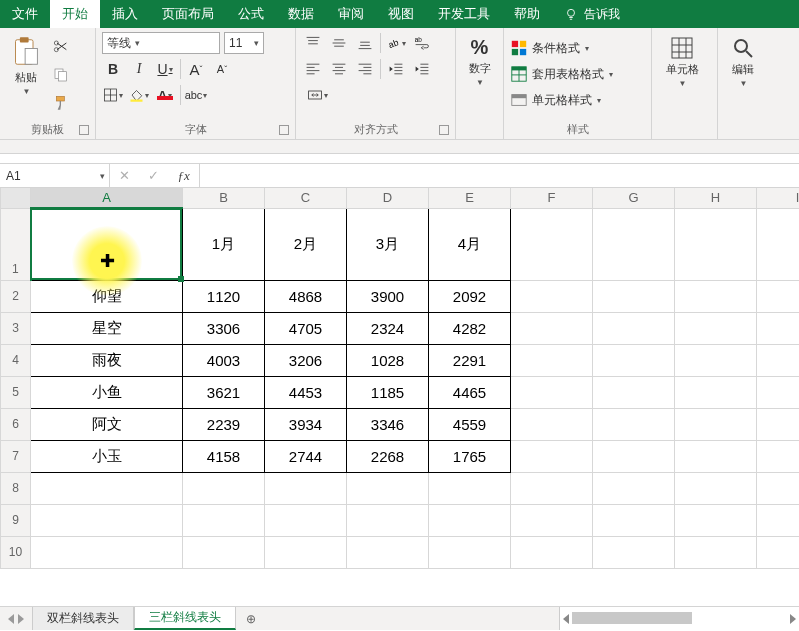 Image resolution: width=799 pixels, height=631 pixels. What do you see at coordinates (165, 95) in the screenshot?
I see `font-color-button: A▾` at bounding box center [165, 95].